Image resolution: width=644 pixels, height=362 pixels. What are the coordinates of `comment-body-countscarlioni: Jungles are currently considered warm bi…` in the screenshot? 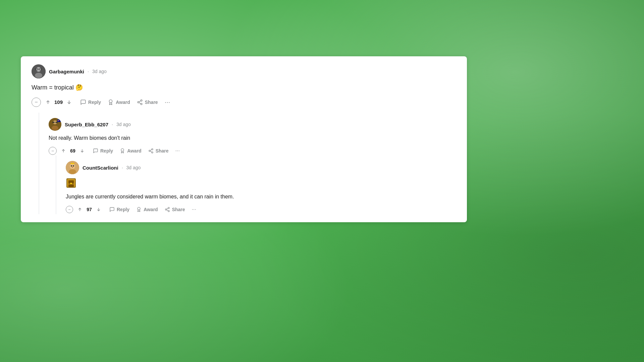 It's located at (266, 197).